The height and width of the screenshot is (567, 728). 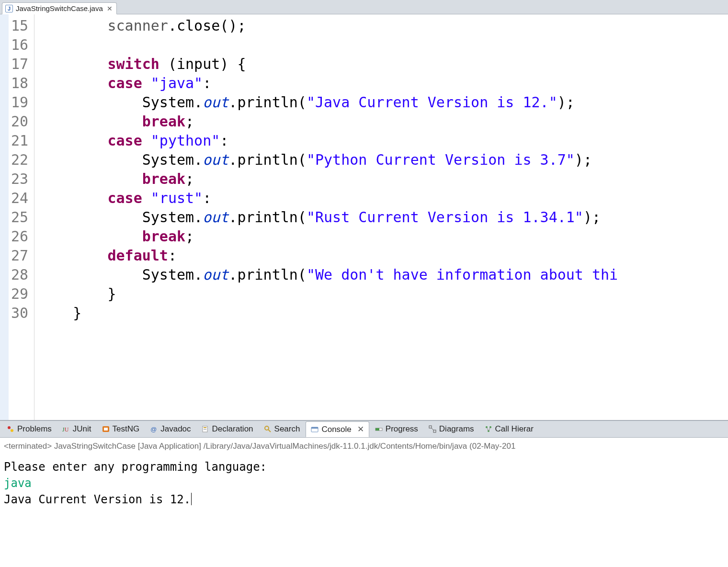 I want to click on line-number: 22, so click(x=15, y=160).